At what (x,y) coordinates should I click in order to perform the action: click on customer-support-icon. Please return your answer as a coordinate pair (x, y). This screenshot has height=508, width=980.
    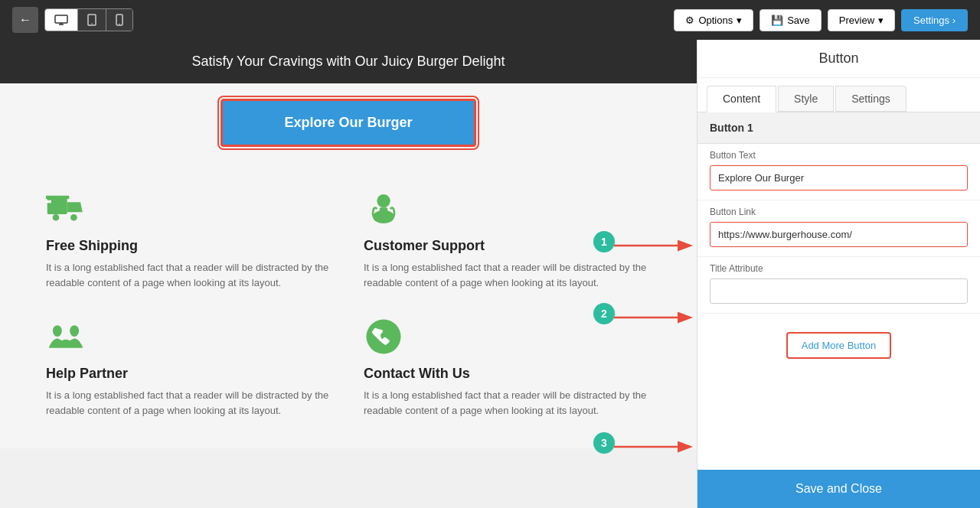
    Looking at the image, I should click on (507, 213).